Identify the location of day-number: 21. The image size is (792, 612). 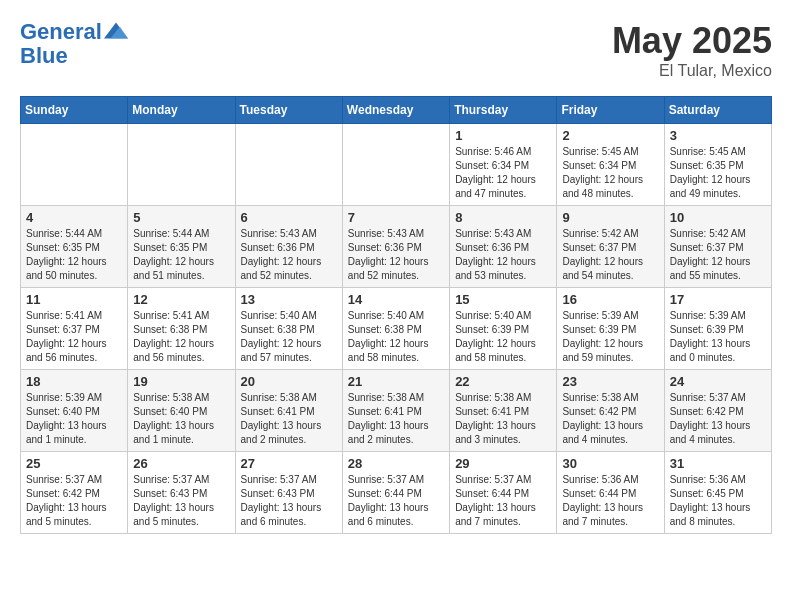
(396, 382).